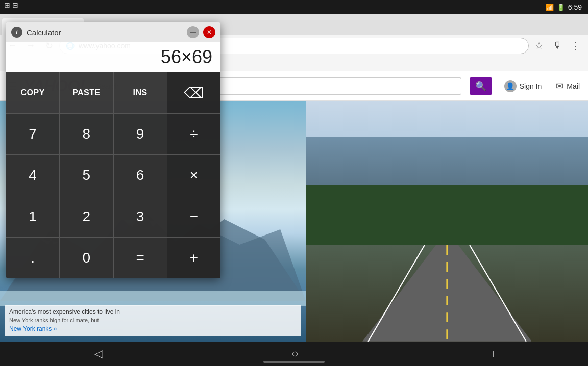  What do you see at coordinates (194, 134) in the screenshot?
I see `btn-divide: ÷` at bounding box center [194, 134].